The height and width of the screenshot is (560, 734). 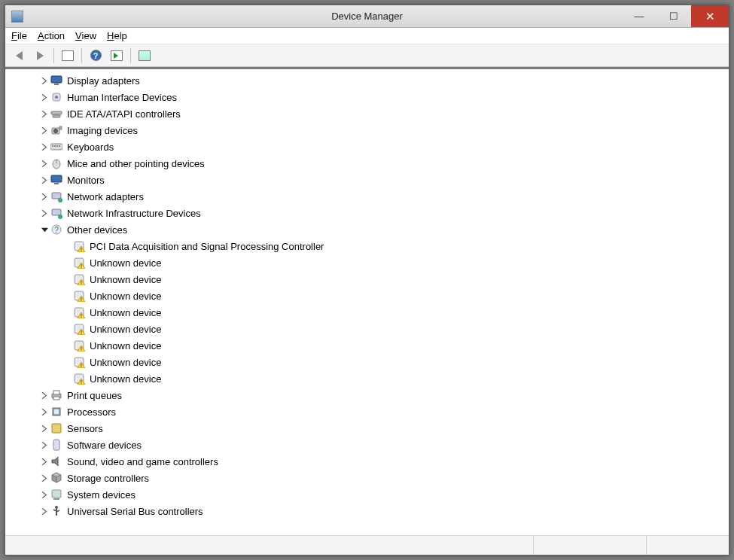 I want to click on tree-node: Sensors, so click(x=369, y=428).